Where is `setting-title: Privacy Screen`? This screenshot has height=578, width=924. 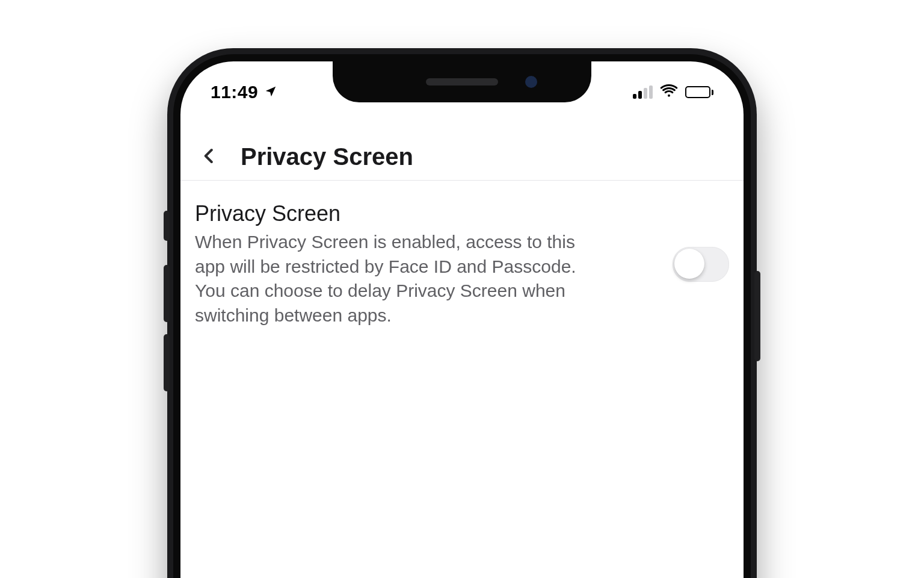 setting-title: Privacy Screen is located at coordinates (425, 214).